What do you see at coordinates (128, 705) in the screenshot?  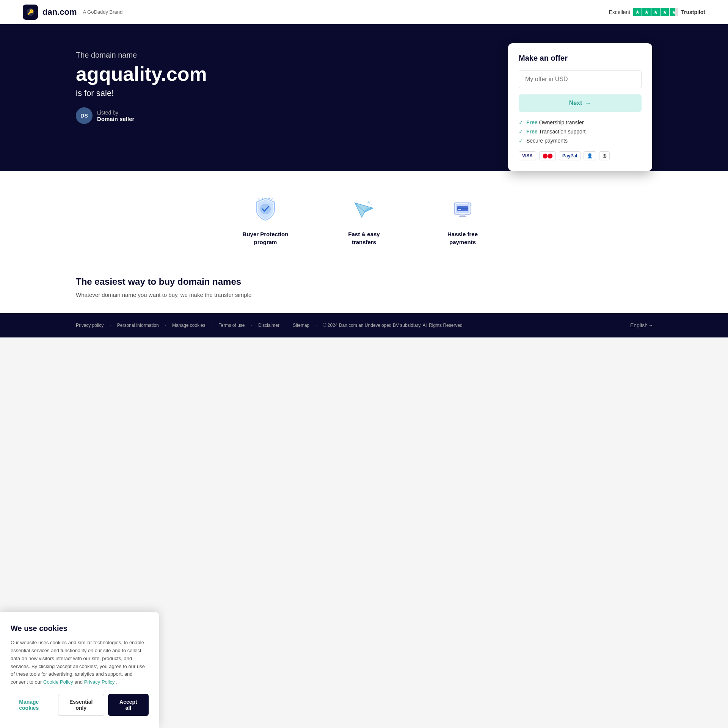 I see `accept-all-button: Accept all` at bounding box center [128, 705].